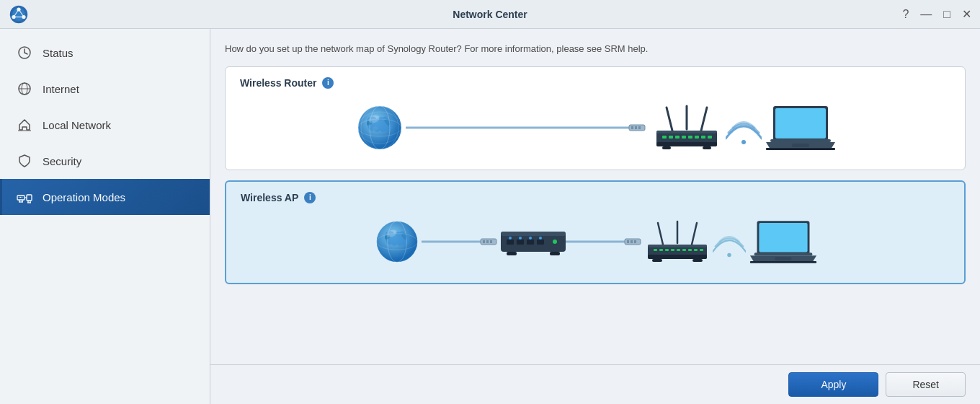 Image resolution: width=980 pixels, height=404 pixels. What do you see at coordinates (801, 128) in the screenshot?
I see `laptop-router` at bounding box center [801, 128].